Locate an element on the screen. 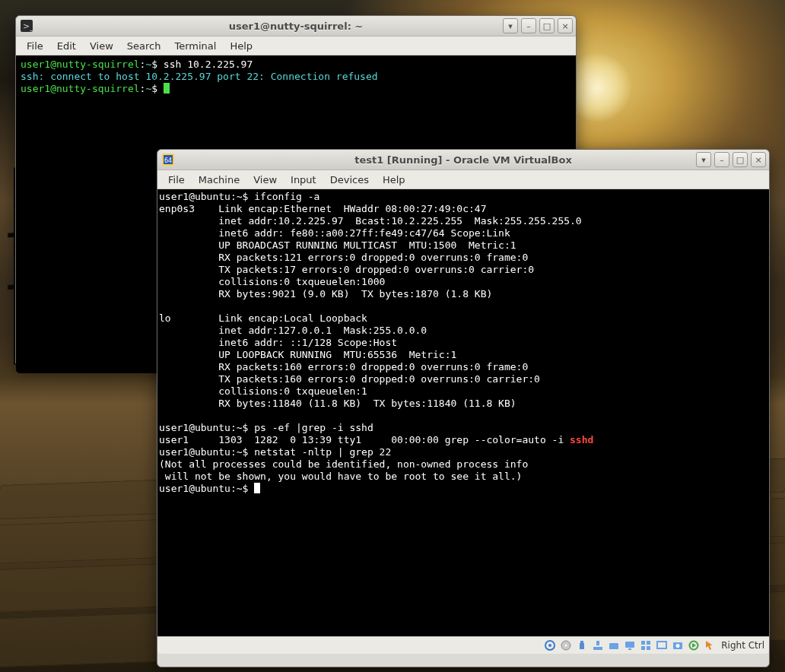 This screenshot has height=672, width=785. term-line: inet addr:127.0.0.1 Mask:255.0.0.0 is located at coordinates (293, 330).